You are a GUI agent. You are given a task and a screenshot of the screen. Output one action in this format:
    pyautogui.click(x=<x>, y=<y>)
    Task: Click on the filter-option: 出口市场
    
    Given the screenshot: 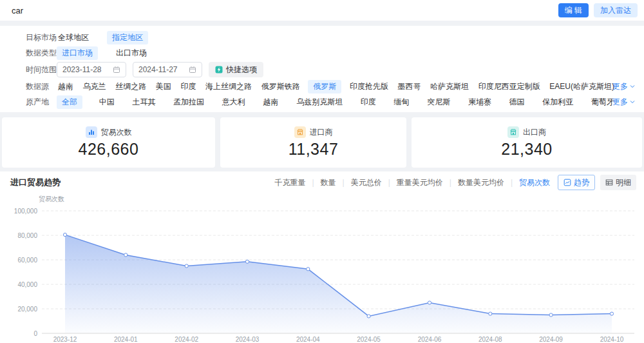 What is the action you would take?
    pyautogui.click(x=131, y=53)
    